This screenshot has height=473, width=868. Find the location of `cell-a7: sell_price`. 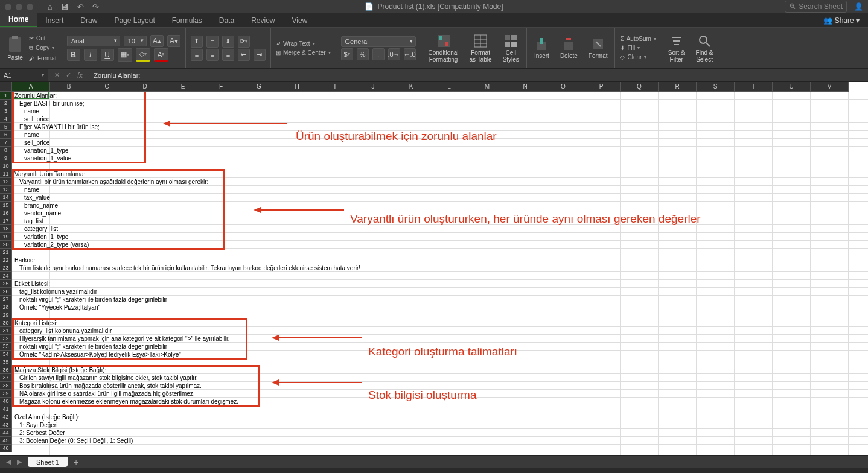

cell-a7: sell_price is located at coordinates (37, 142).